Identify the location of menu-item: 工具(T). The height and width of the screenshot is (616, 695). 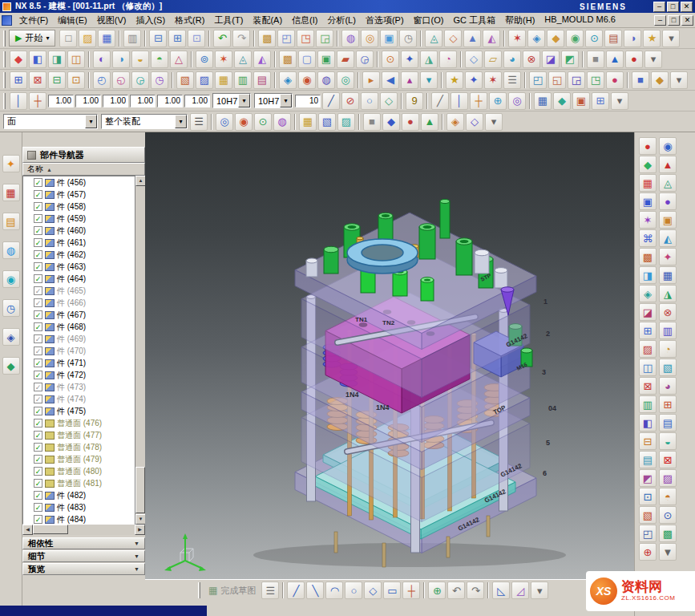
(228, 21).